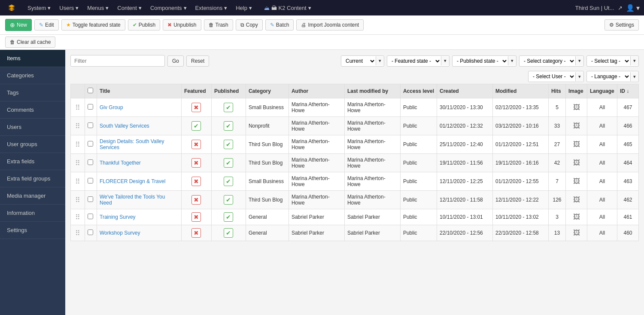 The image size is (644, 315). What do you see at coordinates (132, 200) in the screenshot?
I see `item-title-link: We've Tailored the Tools You Need` at bounding box center [132, 200].